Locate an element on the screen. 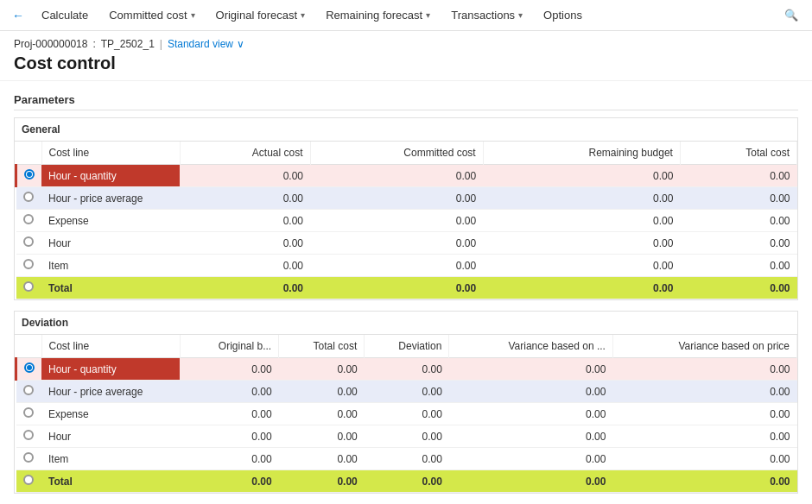 This screenshot has height=504, width=812. deviation-col-radio is located at coordinates (29, 347).